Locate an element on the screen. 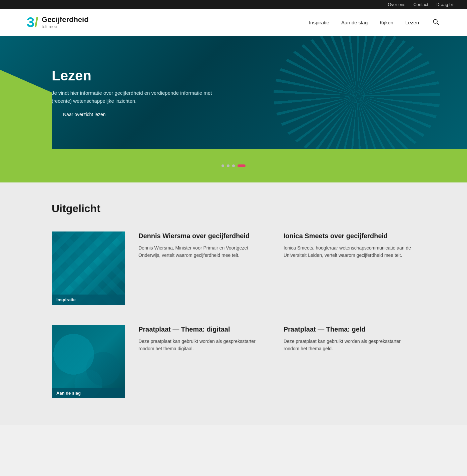 This screenshot has width=467, height=476. card-title-5: Praatplaat — Thema: digitaal is located at coordinates (204, 329).